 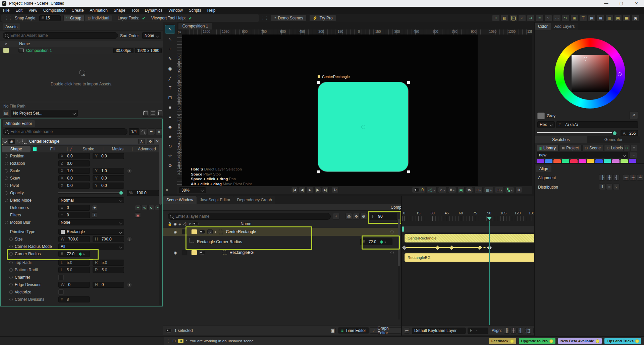 What do you see at coordinates (91, 232) in the screenshot?
I see `attr-dropdown: Rectangle` at bounding box center [91, 232].